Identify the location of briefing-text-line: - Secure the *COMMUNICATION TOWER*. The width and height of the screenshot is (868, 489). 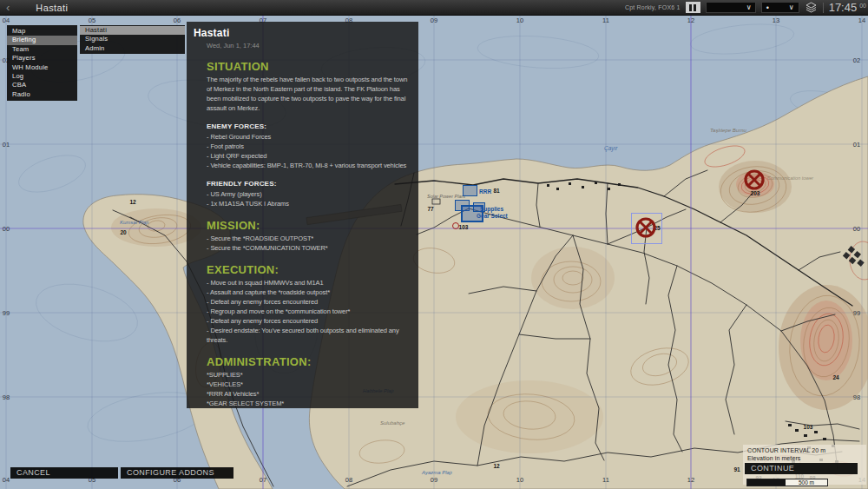
(309, 248).